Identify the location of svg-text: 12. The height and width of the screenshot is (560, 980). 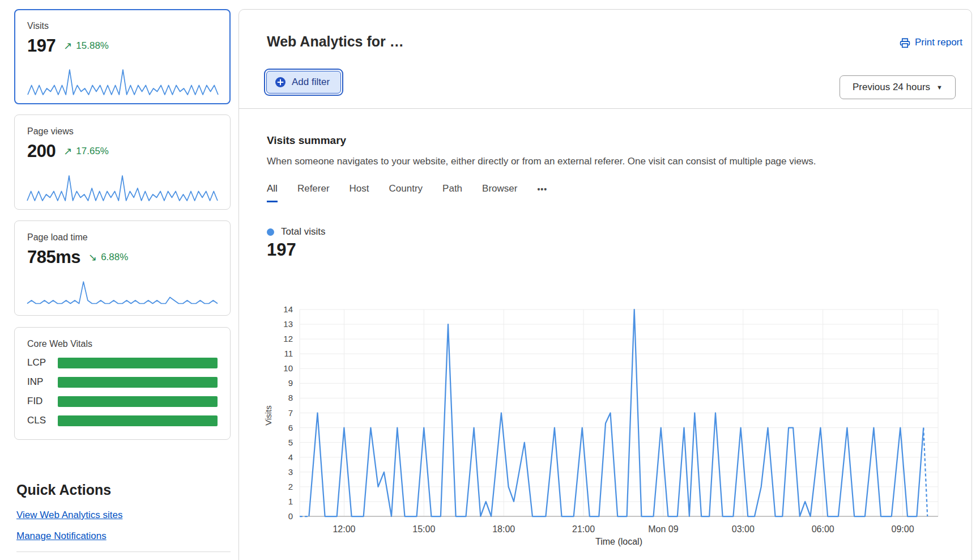
(288, 339).